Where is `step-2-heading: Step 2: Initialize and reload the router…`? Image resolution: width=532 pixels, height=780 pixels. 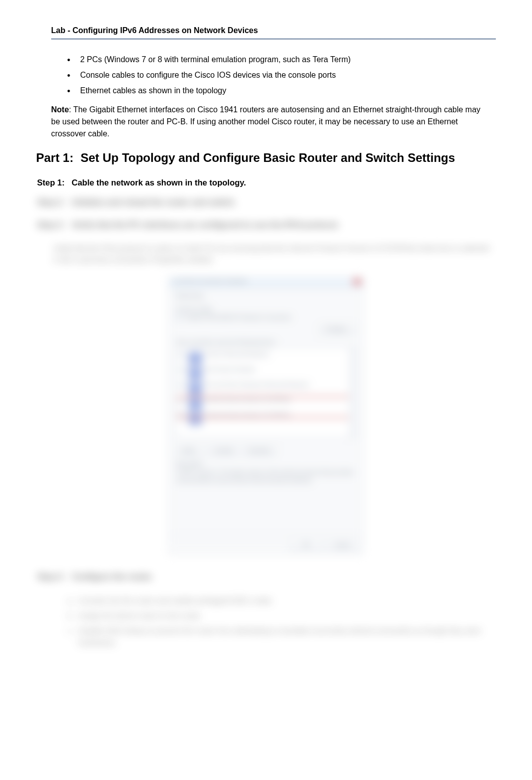
step-2-heading: Step 2: Initialize and reload the router… is located at coordinates (267, 203).